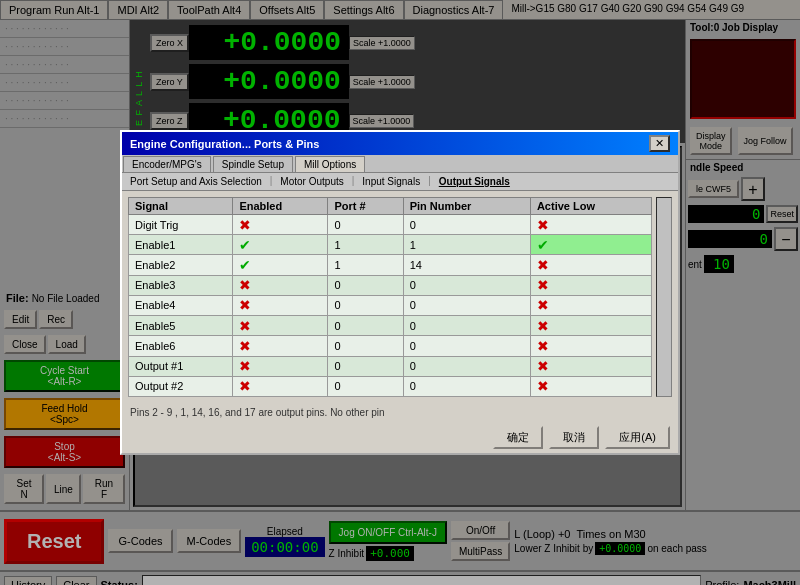  What do you see at coordinates (390, 245) in the screenshot?
I see `table-row: Enable1 ✔ 1 1 ✔` at bounding box center [390, 245].